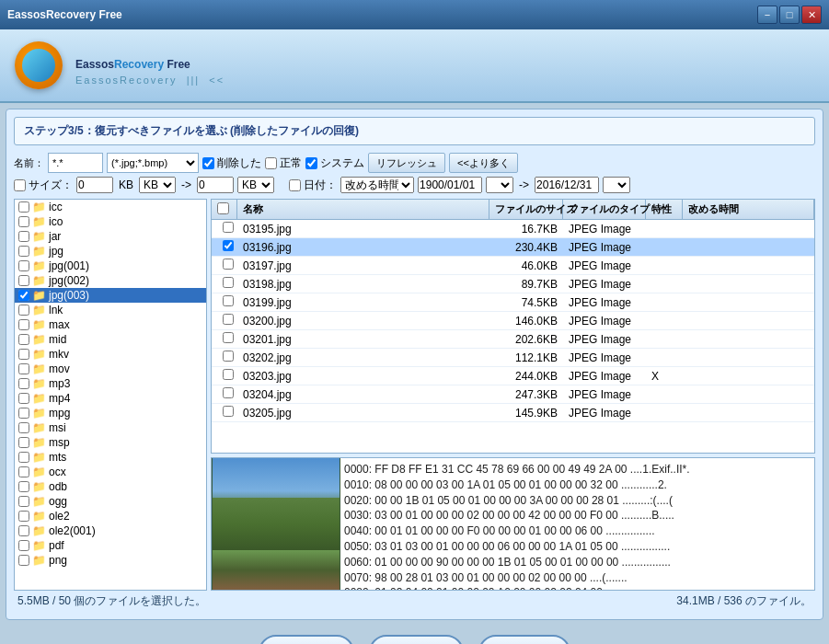 This screenshot has width=829, height=644. I want to click on table-row: 03199.jpg 74.5KB JPEG Image, so click(513, 303).